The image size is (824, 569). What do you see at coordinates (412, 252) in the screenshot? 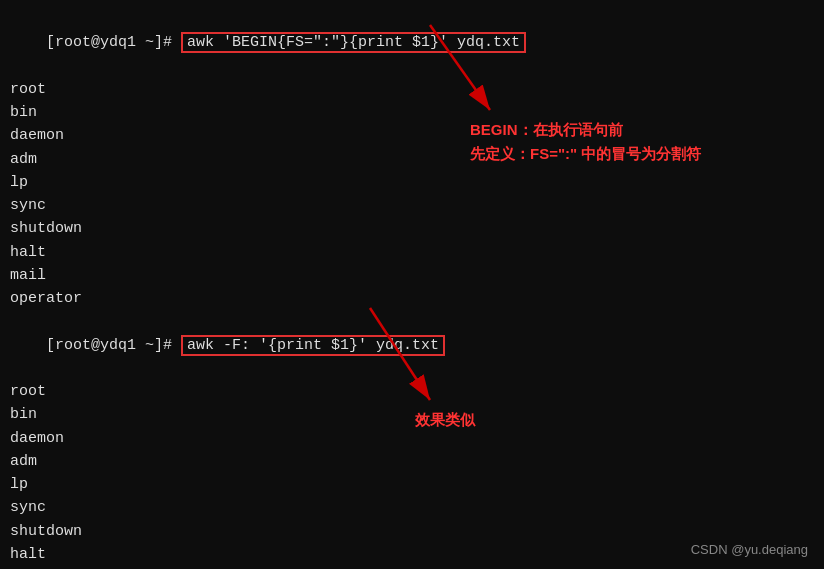
I see `output-1-8: halt` at bounding box center [412, 252].